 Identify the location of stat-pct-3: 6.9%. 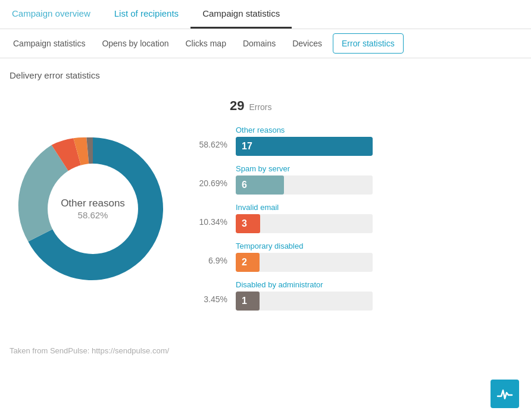
(215, 253).